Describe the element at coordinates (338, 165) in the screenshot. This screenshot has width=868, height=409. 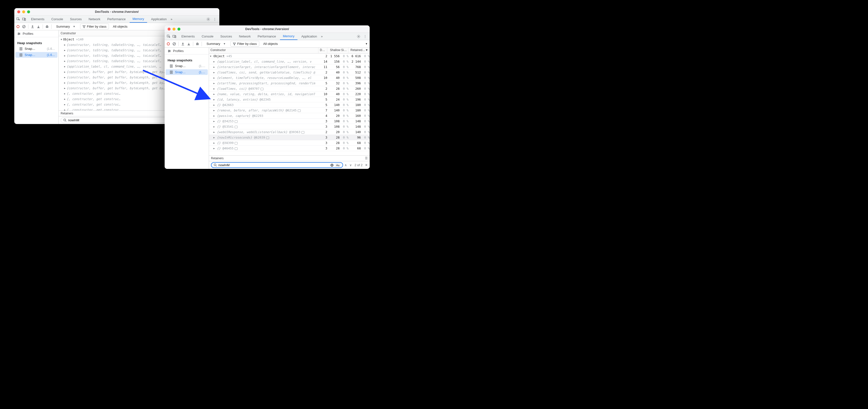
I see `match-case-toggle: Aa` at that location.